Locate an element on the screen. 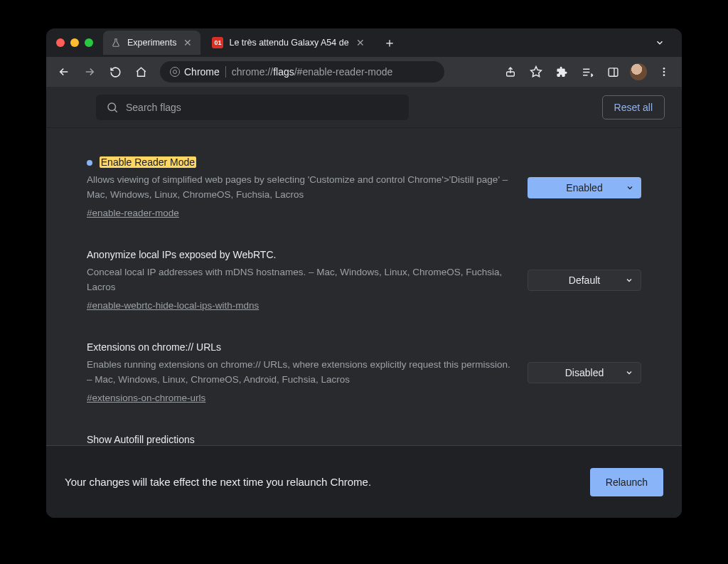 The image size is (728, 564). flag-title: Anonymize local IPs exposed by WebRTC. is located at coordinates (181, 255).